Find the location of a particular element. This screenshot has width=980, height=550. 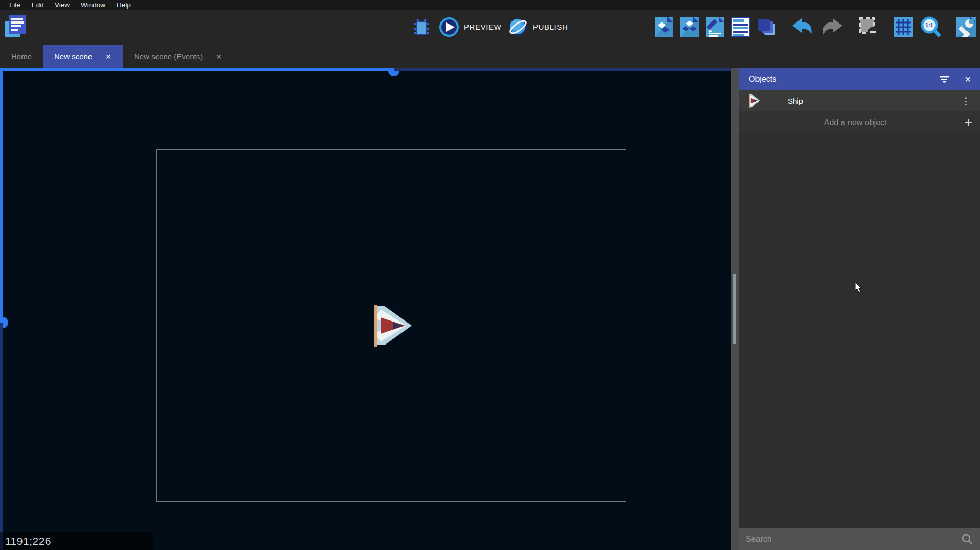

debugger-button is located at coordinates (421, 27).